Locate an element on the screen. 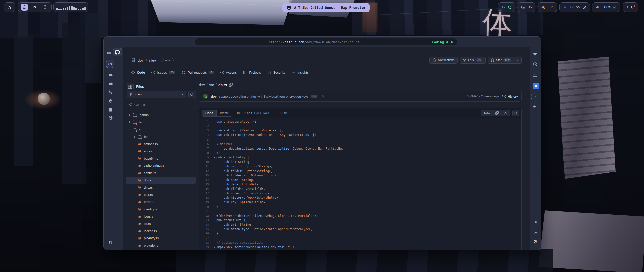  line-number: 21 is located at coordinates (206, 211).